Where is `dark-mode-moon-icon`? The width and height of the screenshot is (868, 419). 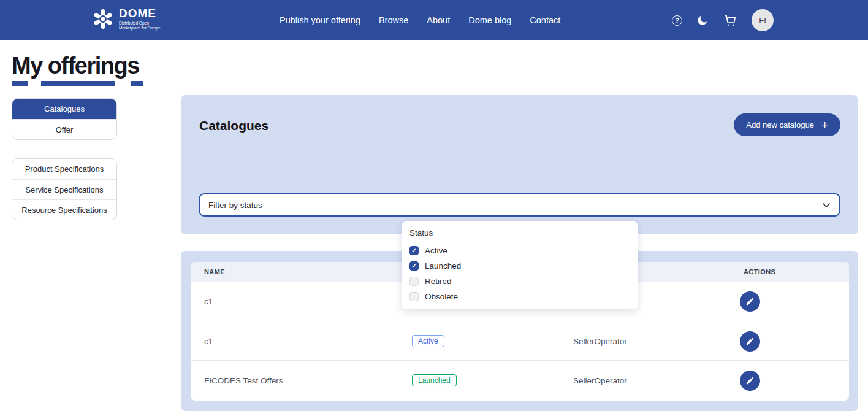
dark-mode-moon-icon is located at coordinates (702, 20).